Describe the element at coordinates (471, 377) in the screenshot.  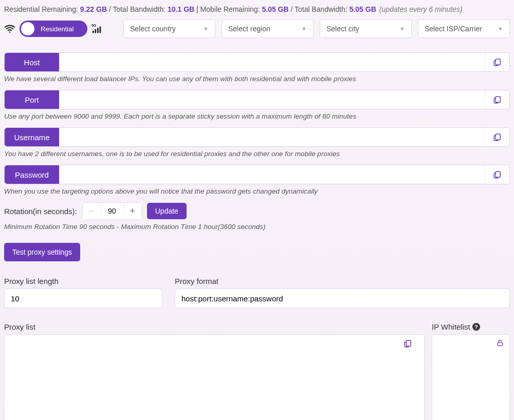
I see `ip-whitelist-box` at that location.